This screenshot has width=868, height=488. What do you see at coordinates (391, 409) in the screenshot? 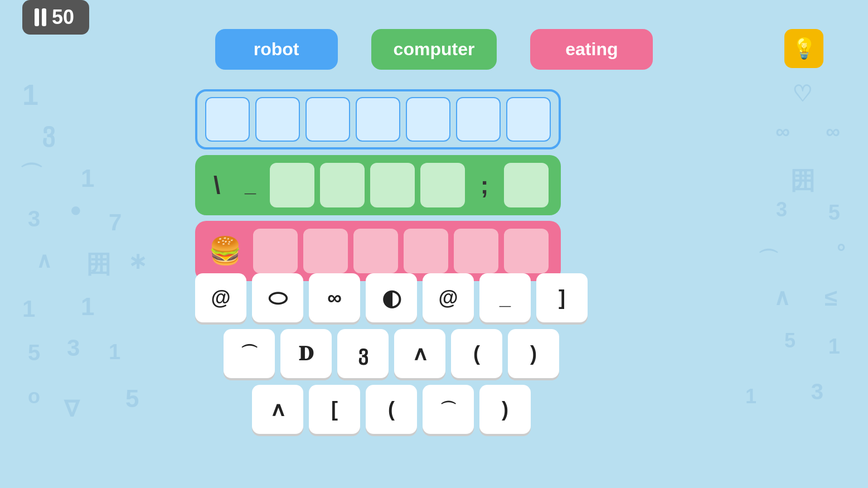
I see `key-paren-left-3: (` at bounding box center [391, 409].